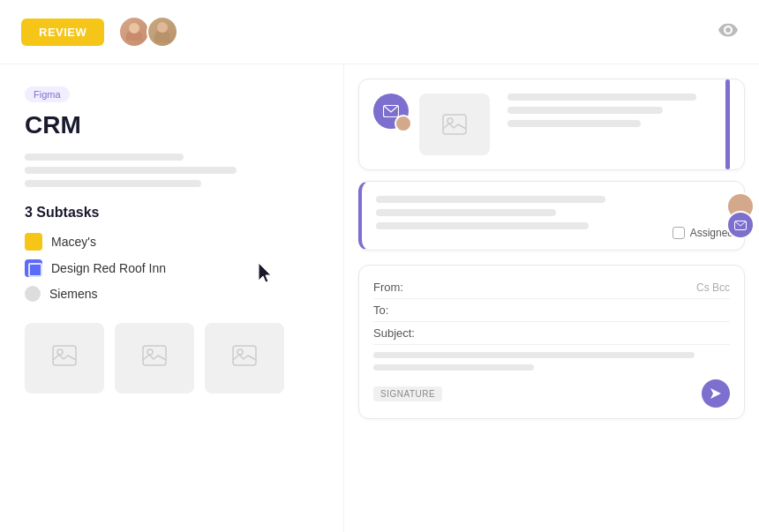  What do you see at coordinates (171, 125) in the screenshot?
I see `page-title: CRM` at bounding box center [171, 125].